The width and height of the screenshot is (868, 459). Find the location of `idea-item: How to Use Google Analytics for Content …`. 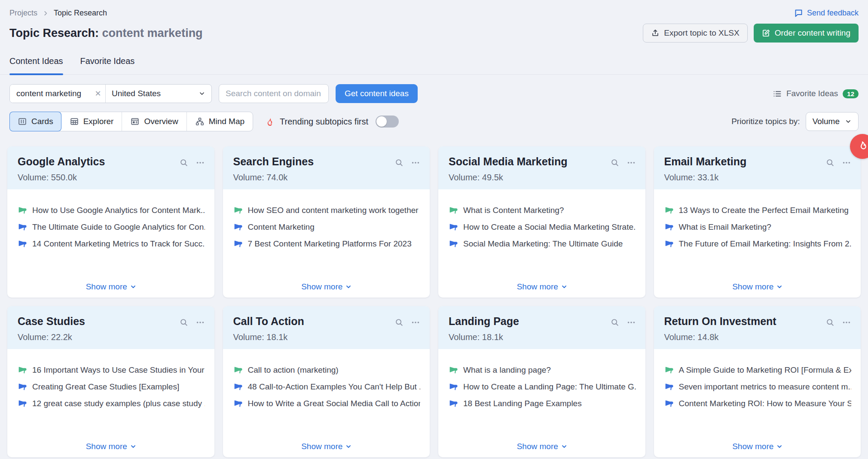

idea-item: How to Use Google Analytics for Content … is located at coordinates (111, 210).